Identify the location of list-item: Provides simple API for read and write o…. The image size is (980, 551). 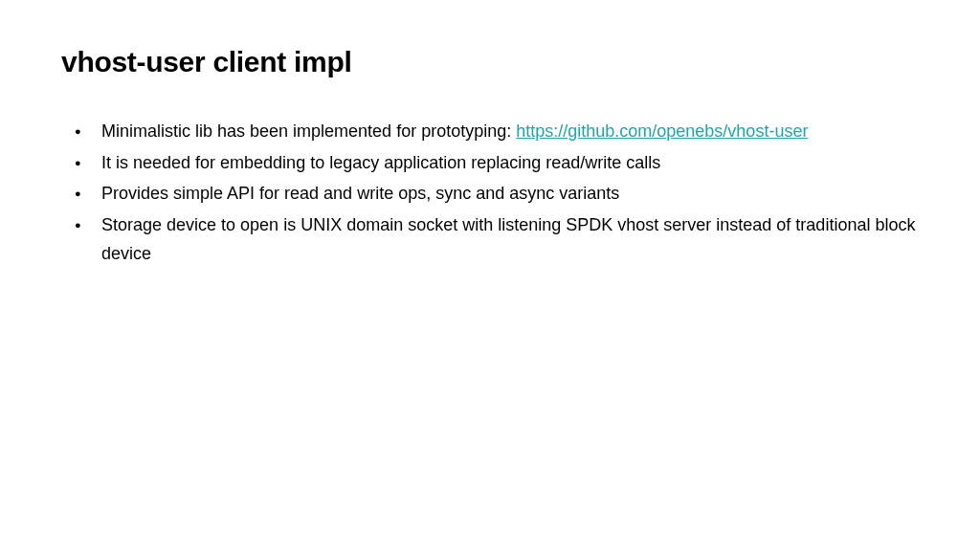
(497, 193).